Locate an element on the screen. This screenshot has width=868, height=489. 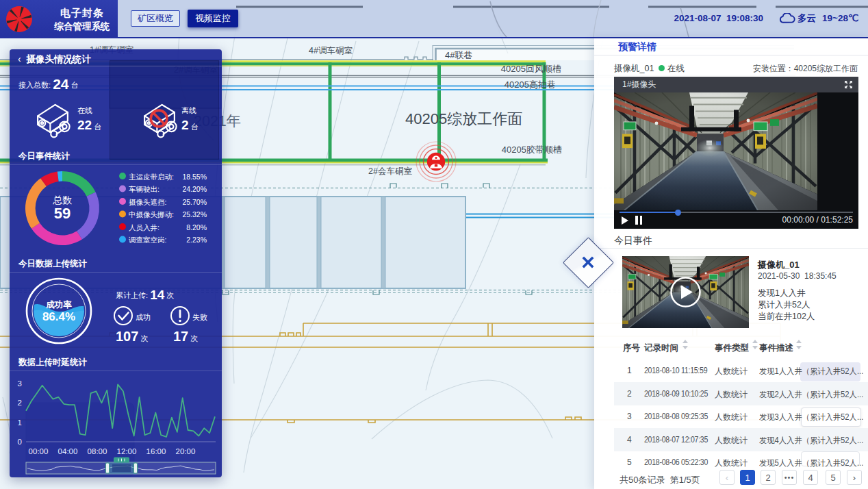
svg-text: 4#调车硐室 is located at coordinates (331, 51).